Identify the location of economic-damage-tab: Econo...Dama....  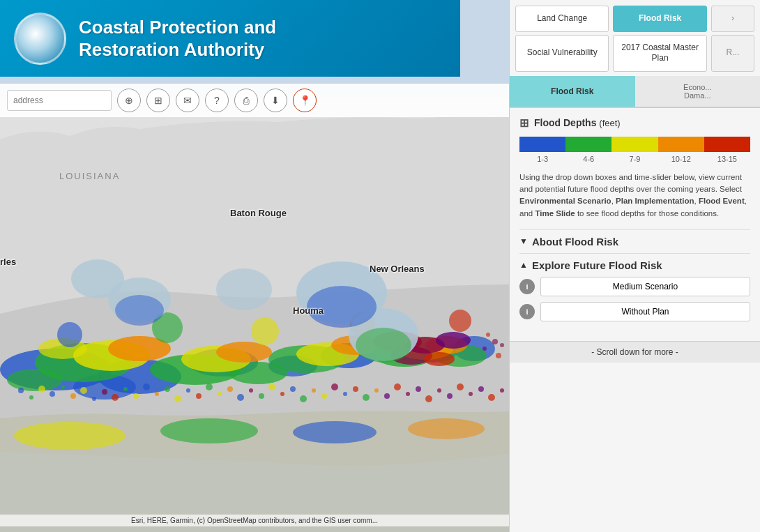
(698, 91).